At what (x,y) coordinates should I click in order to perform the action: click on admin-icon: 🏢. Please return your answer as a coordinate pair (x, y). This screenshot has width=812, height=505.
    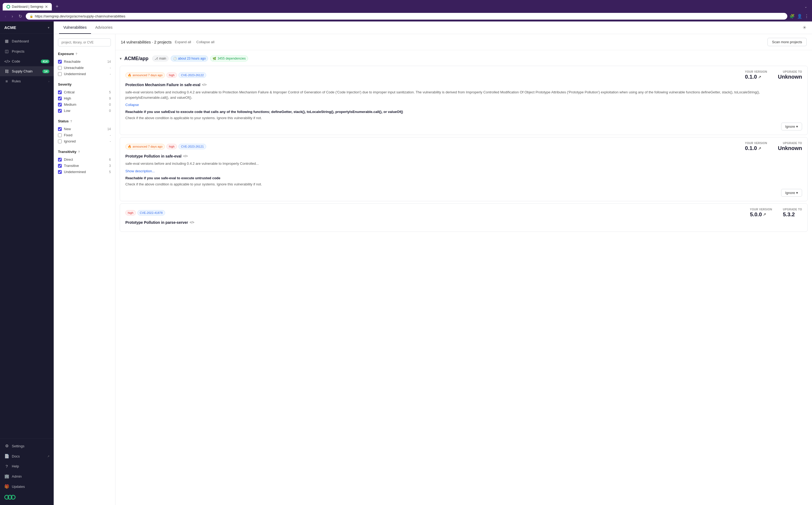
    Looking at the image, I should click on (7, 476).